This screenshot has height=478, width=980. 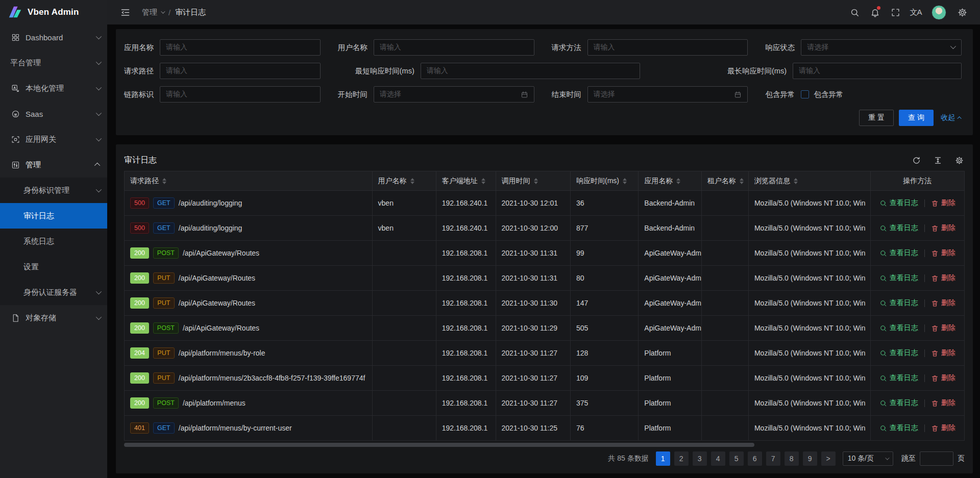 What do you see at coordinates (881, 47) in the screenshot?
I see `响应状态-select: 请选择` at bounding box center [881, 47].